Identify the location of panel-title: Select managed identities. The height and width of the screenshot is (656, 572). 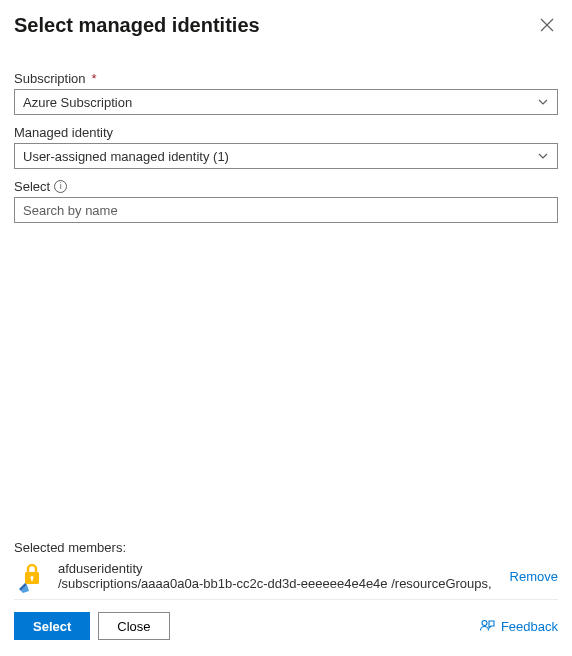
(137, 26).